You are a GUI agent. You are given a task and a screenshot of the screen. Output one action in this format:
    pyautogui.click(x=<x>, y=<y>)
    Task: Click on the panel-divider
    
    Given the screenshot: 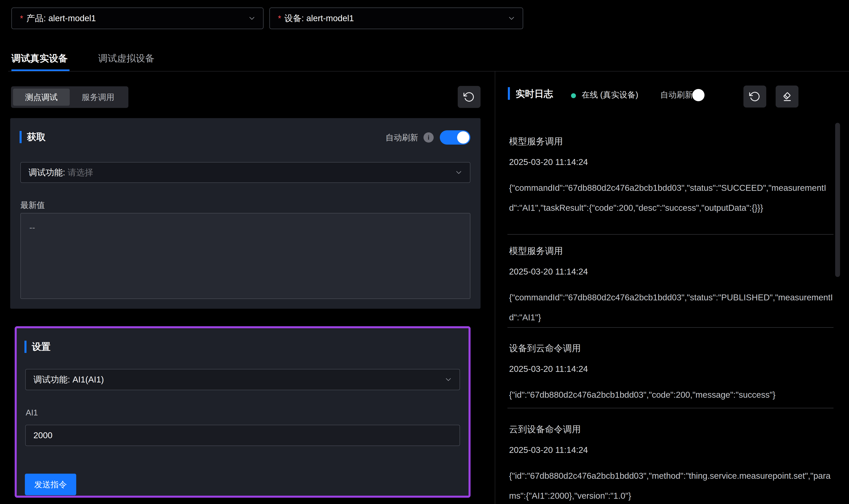 What is the action you would take?
    pyautogui.click(x=495, y=288)
    